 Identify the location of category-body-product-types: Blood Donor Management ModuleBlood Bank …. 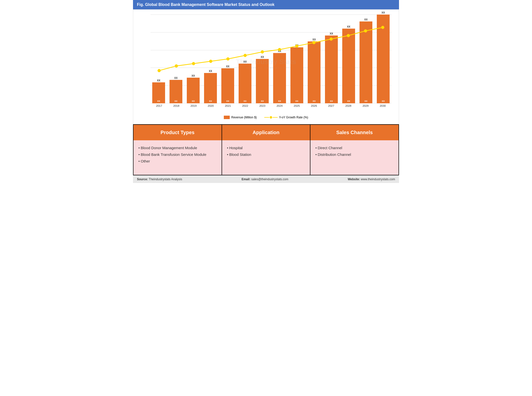
(178, 158).